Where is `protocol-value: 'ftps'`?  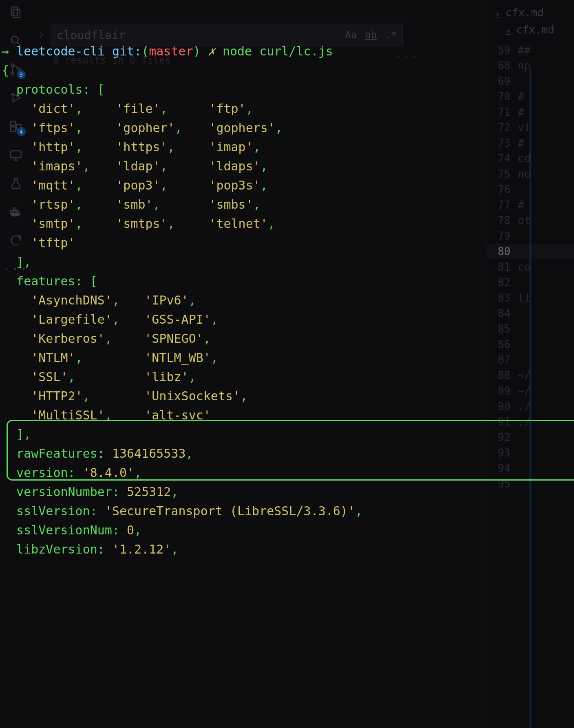
protocol-value: 'ftps' is located at coordinates (53, 128).